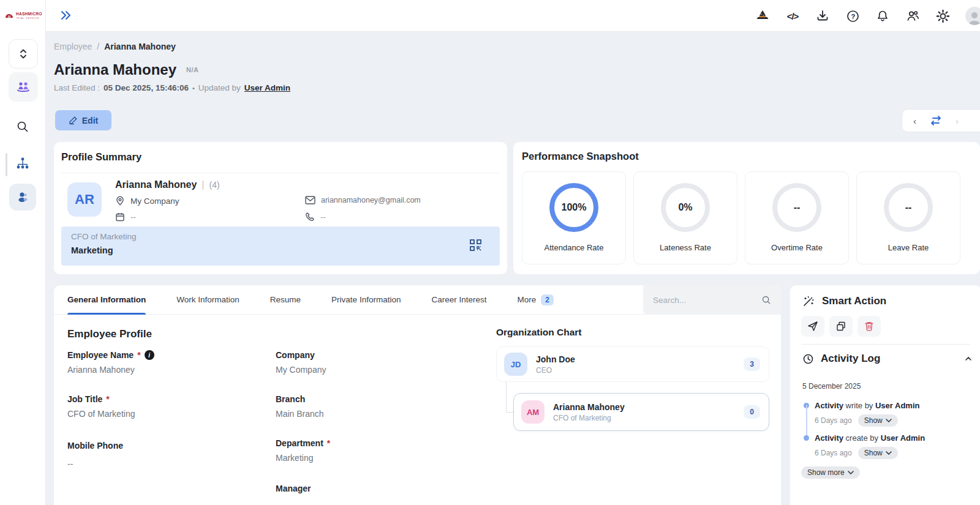 Image resolution: width=980 pixels, height=505 pixels. I want to click on chevron-up-icon, so click(968, 359).